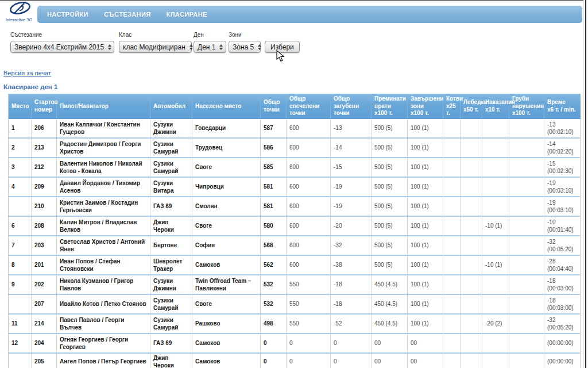  What do you see at coordinates (295, 148) in the screenshot?
I see `table-row: 2213Радостин Димитров / Георги ХристовСу…` at bounding box center [295, 148].